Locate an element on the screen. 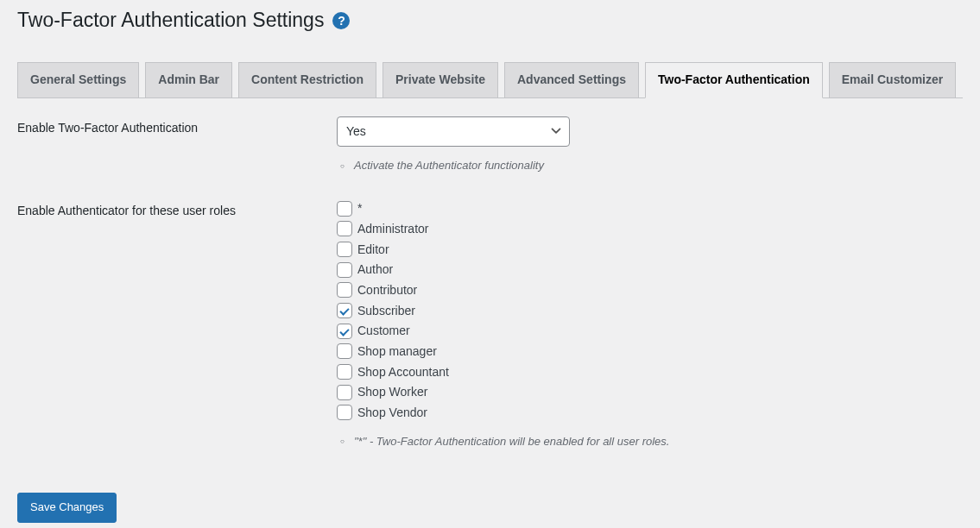 Image resolution: width=980 pixels, height=528 pixels. role-label-administrator: Administrator is located at coordinates (393, 229).